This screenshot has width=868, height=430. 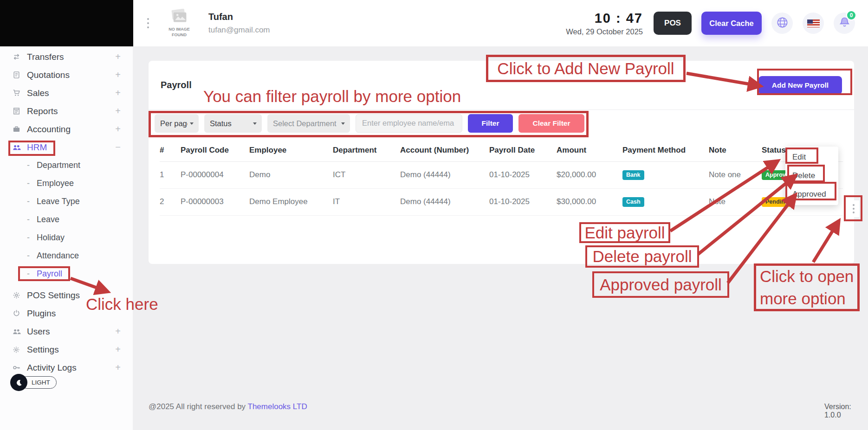 I want to click on pos-settings-icon, so click(x=19, y=295).